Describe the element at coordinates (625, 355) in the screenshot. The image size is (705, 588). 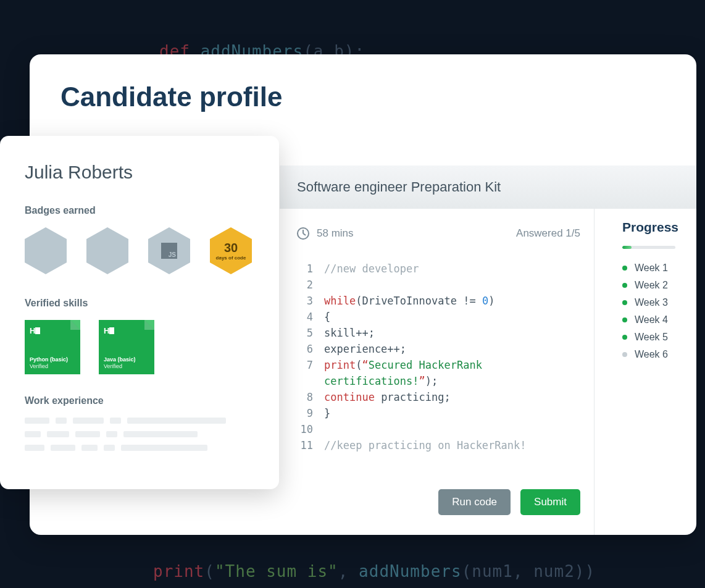
I see `status-dot-undone-icon` at that location.